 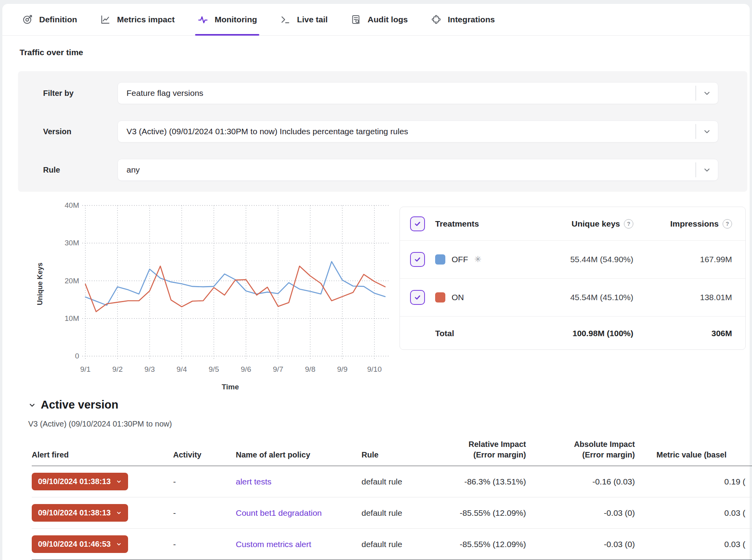 I want to click on alert-row: 09/10/2024 01:38:13 - alert tests defaul…, so click(x=392, y=482).